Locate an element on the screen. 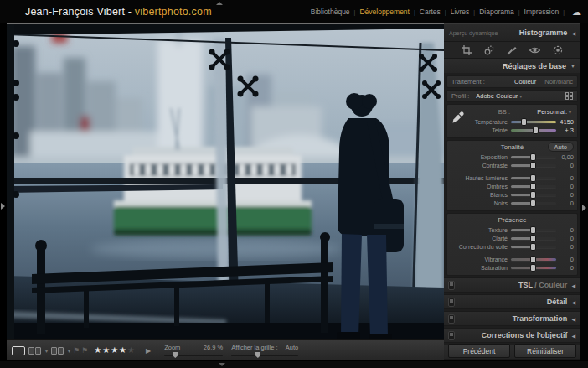 The width and height of the screenshot is (588, 368). radial-filter-tool-icon is located at coordinates (558, 50).